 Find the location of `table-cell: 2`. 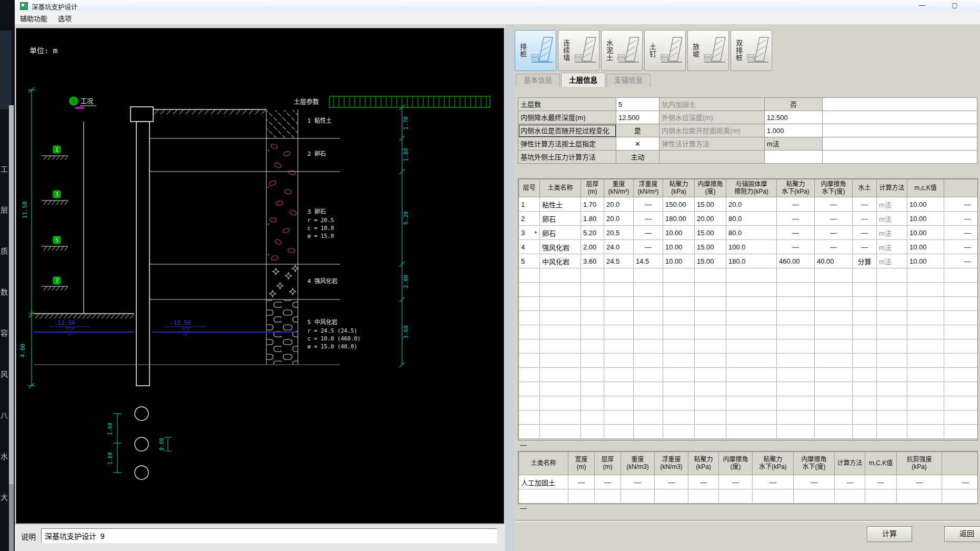

table-cell: 2 is located at coordinates (529, 219).